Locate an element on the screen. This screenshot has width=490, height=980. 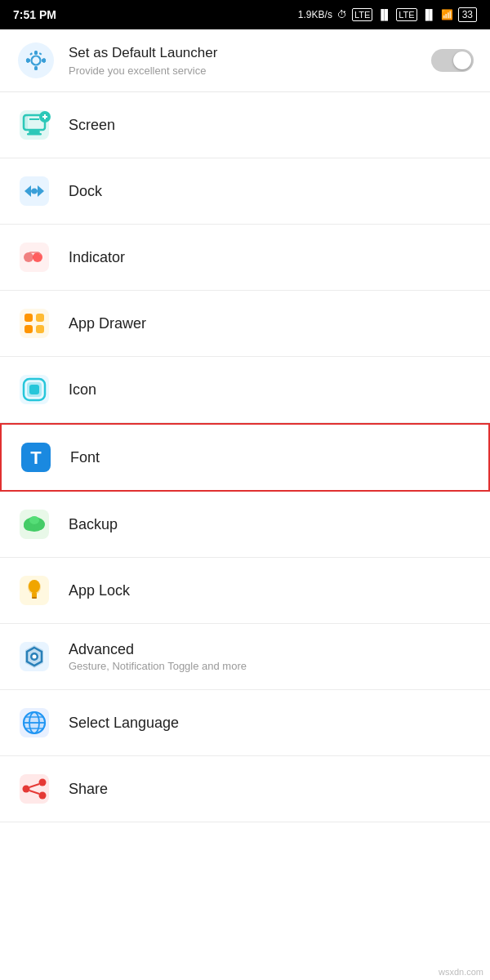
backup-icon is located at coordinates (34, 524).